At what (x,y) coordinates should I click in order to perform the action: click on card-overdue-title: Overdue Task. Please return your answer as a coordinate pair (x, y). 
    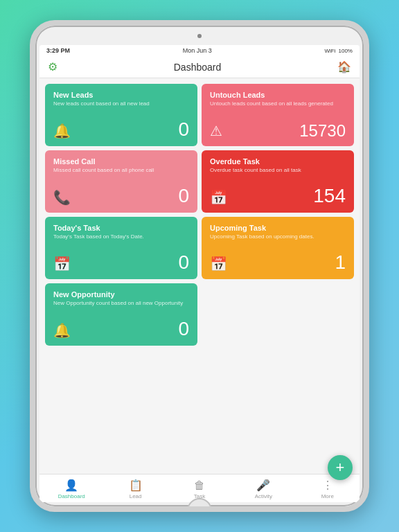
    Looking at the image, I should click on (278, 161).